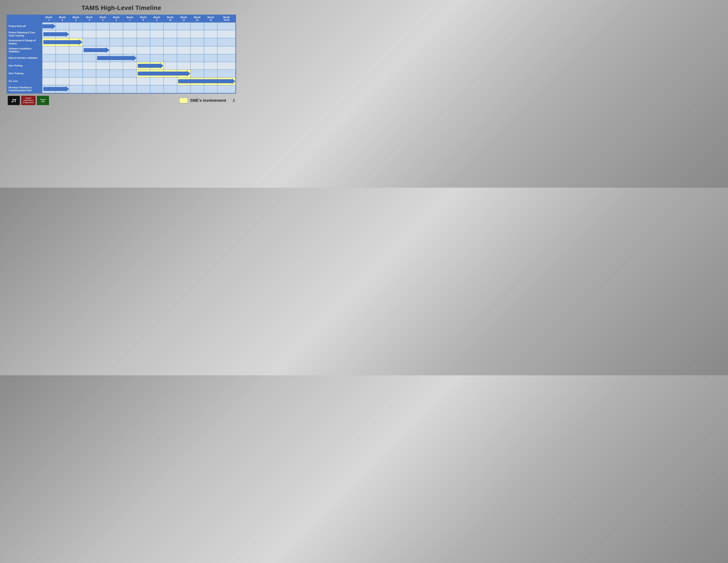  What do you see at coordinates (25, 42) in the screenshot?
I see `task-label-2: Assessment & Design of System` at bounding box center [25, 42].